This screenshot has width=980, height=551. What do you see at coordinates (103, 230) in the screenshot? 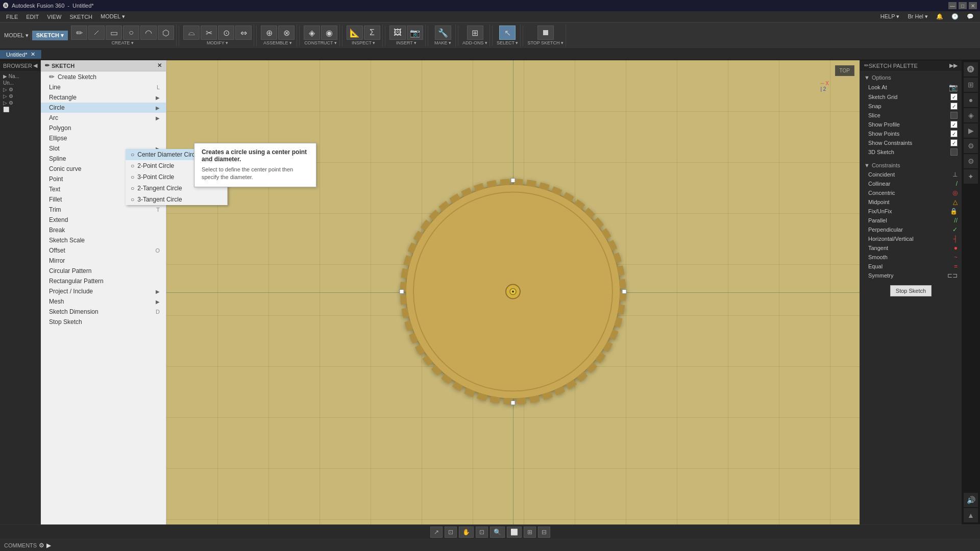
I see `sketch-item-break: Break` at bounding box center [103, 230].